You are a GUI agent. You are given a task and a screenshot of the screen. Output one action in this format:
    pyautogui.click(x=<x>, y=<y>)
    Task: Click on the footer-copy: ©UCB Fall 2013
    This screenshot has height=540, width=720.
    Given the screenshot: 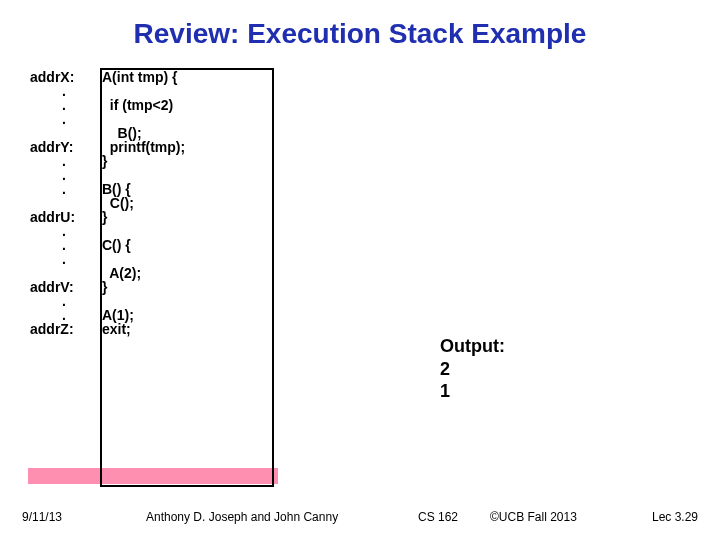 What is the action you would take?
    pyautogui.click(x=534, y=517)
    